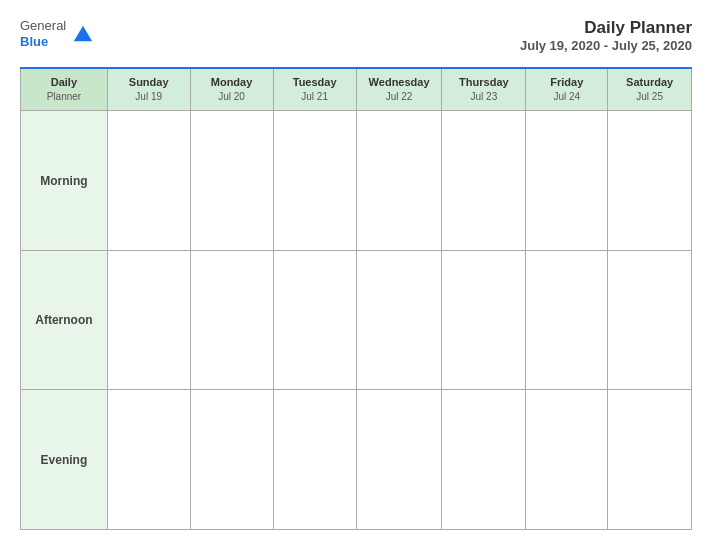 The height and width of the screenshot is (550, 712). What do you see at coordinates (606, 36) in the screenshot?
I see `title-area: Daily Planner July 19, 2020 - July 25, 2…` at bounding box center [606, 36].